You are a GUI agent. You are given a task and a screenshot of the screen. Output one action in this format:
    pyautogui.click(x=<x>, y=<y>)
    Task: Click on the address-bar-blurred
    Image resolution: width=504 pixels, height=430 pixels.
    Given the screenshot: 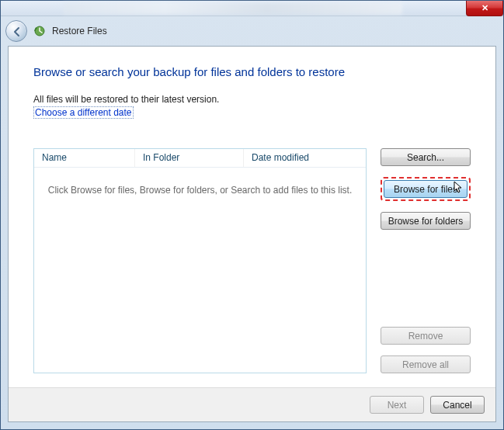 What is the action you would take?
    pyautogui.click(x=233, y=9)
    